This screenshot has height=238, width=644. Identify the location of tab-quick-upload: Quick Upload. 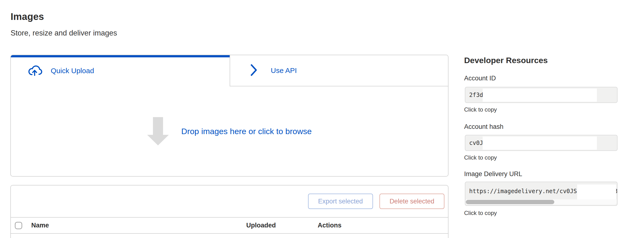
(120, 71).